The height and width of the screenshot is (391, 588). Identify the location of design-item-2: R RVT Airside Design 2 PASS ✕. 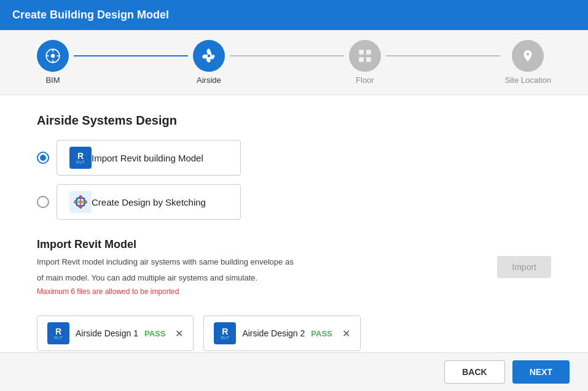
(281, 333).